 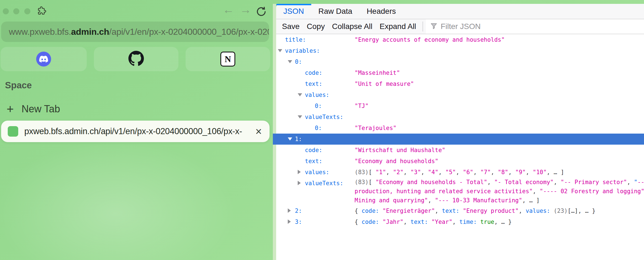 What do you see at coordinates (499, 211) in the screenshot?
I see `json-value: { code: "Energieträger", text: "Energy p…` at bounding box center [499, 211].